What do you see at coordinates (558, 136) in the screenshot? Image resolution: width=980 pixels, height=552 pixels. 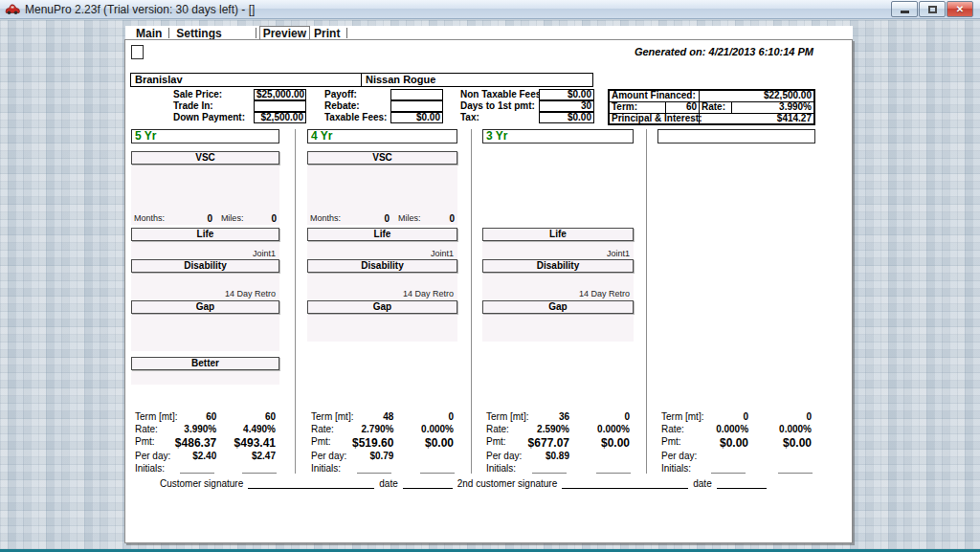 I see `column-header: 3 Yr` at bounding box center [558, 136].